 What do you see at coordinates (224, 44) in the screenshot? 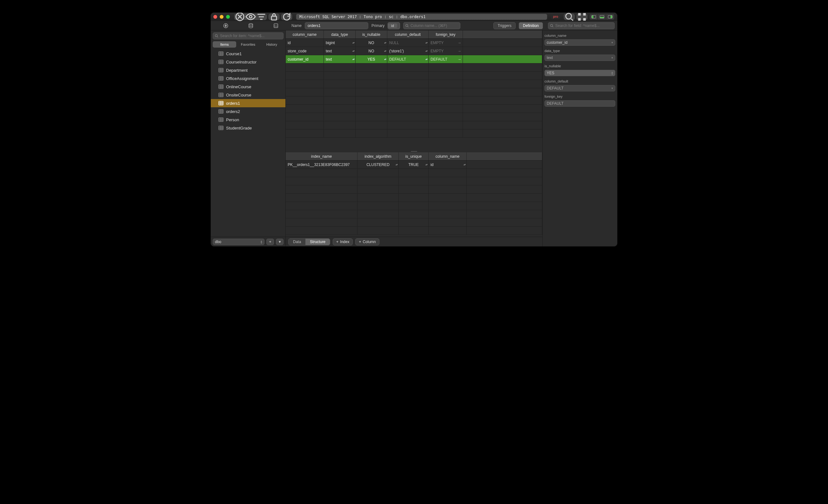
I see `tab-items: Items` at bounding box center [224, 44].